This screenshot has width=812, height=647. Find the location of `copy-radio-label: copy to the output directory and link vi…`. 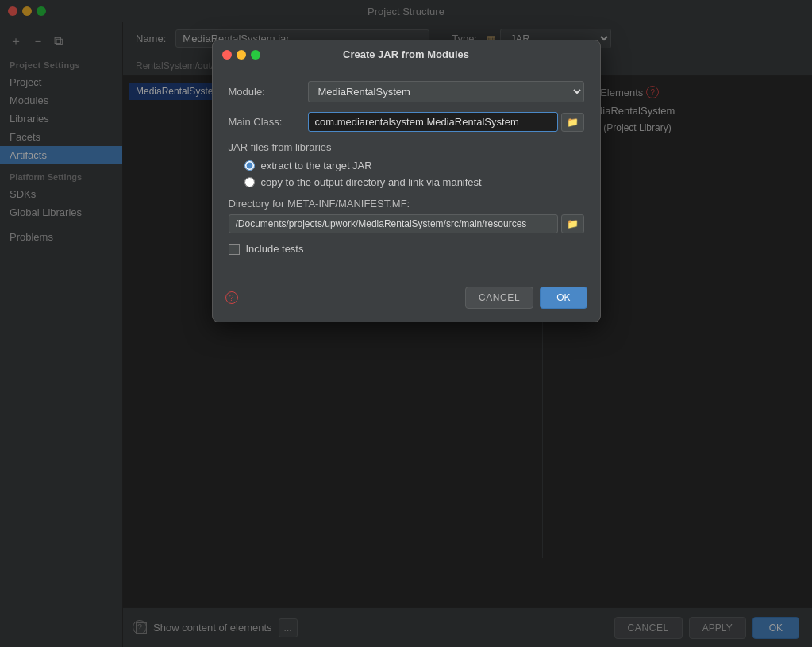

copy-radio-label: copy to the output directory and link vi… is located at coordinates (371, 183).